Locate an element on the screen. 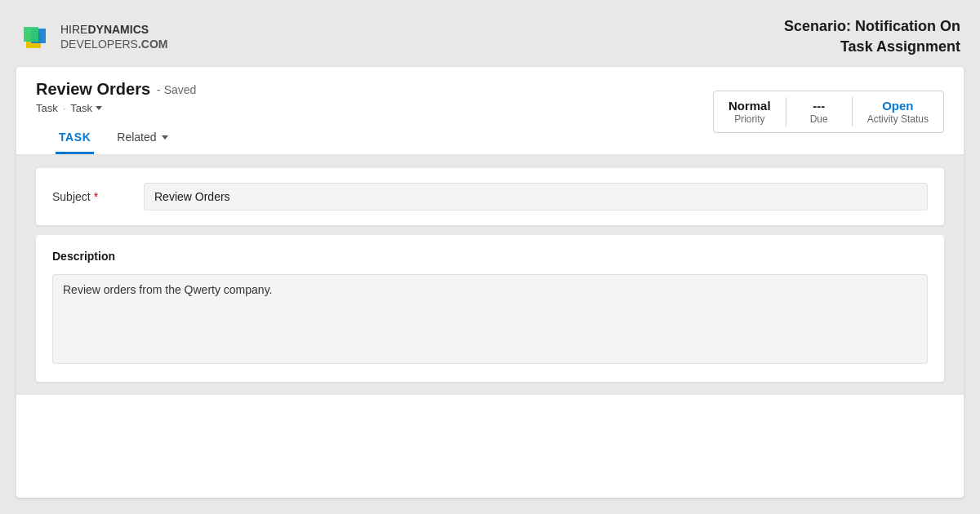  tab-related: Related is located at coordinates (142, 139).